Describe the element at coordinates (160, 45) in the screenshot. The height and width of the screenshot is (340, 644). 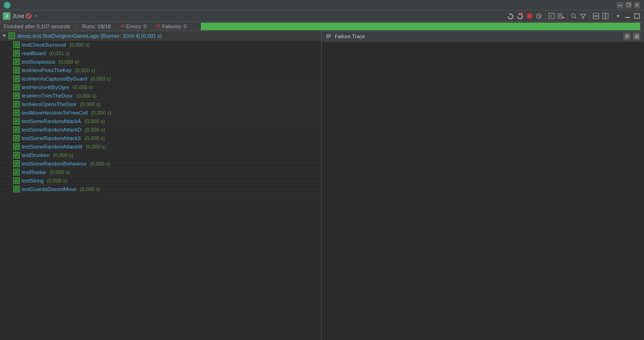
I see `test-item: ✓ testCheckSurround (0,000 s)` at that location.